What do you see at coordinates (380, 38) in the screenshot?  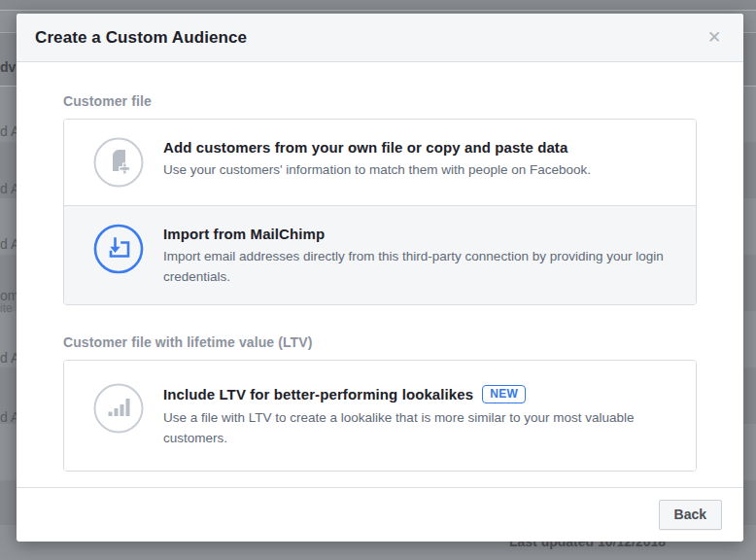 I see `modal-header: Create a Custom Audience ✕` at bounding box center [380, 38].